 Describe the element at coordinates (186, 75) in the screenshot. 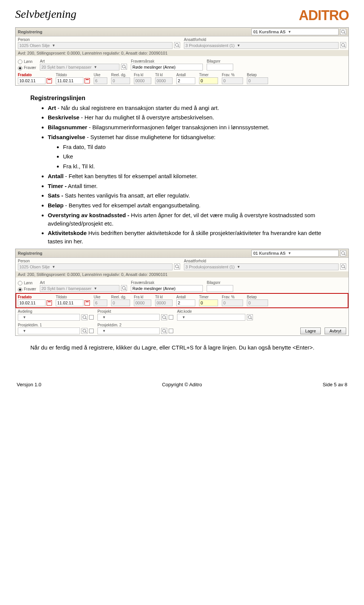

I see `antall-label: Antall` at that location.